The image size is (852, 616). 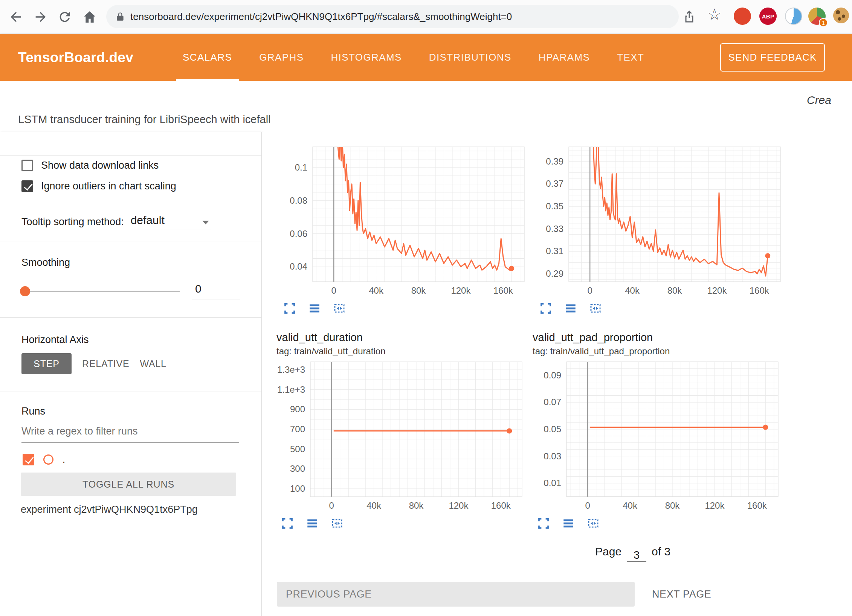 What do you see at coordinates (841, 15) in the screenshot?
I see `extension-cookie-icon` at bounding box center [841, 15].